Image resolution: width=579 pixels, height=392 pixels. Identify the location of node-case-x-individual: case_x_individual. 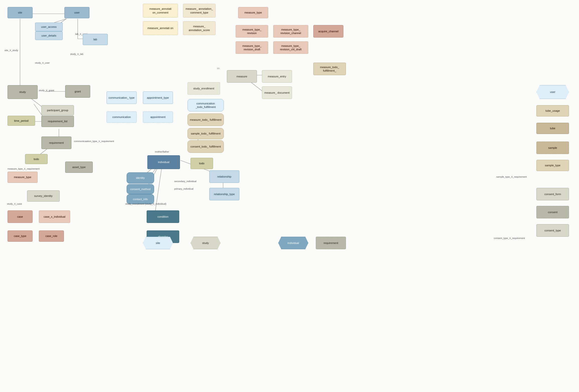
(55, 217).